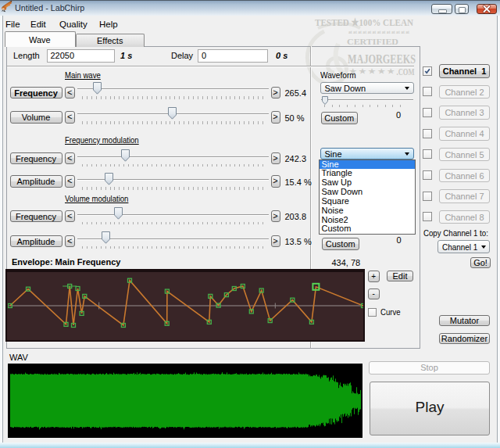  What do you see at coordinates (373, 41) in the screenshot?
I see `svg-text: CERTIFIED` at bounding box center [373, 41].